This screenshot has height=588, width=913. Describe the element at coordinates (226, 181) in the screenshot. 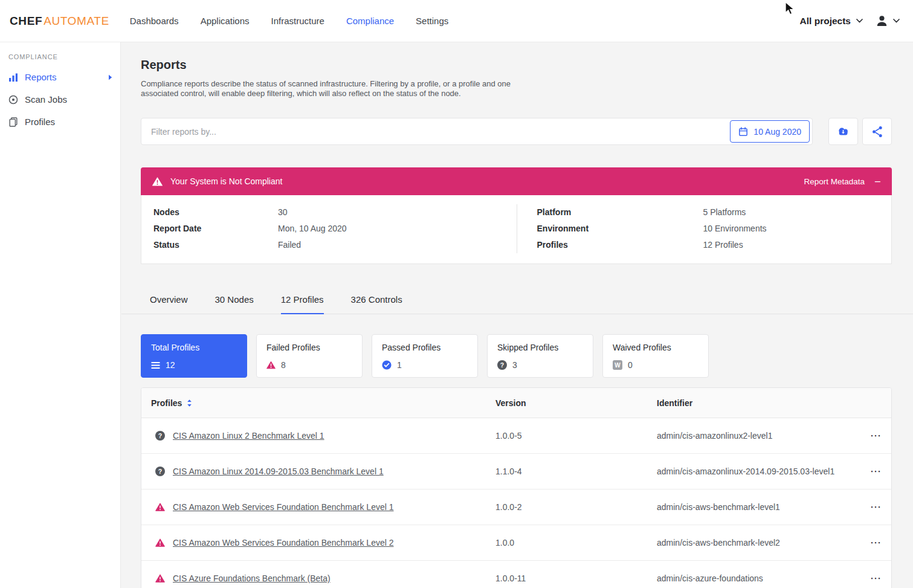

I see `banner-message: Your System is Not Compliant` at that location.